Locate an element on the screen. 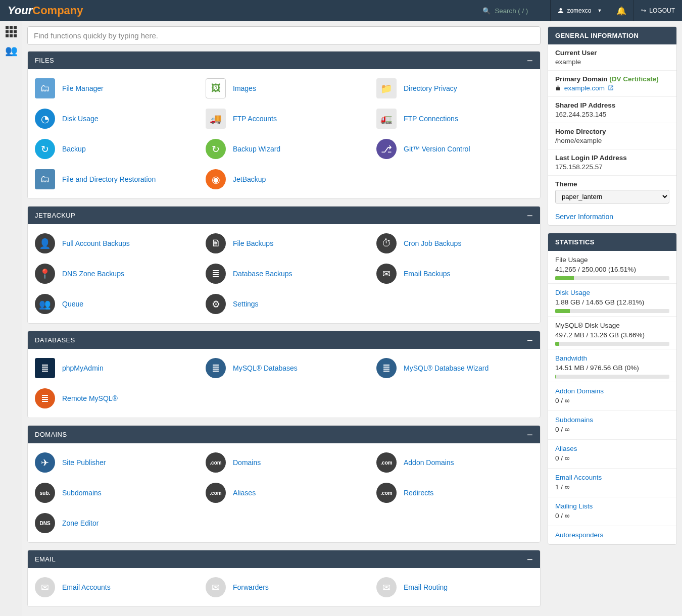  app-icon: 🗂 is located at coordinates (45, 179).